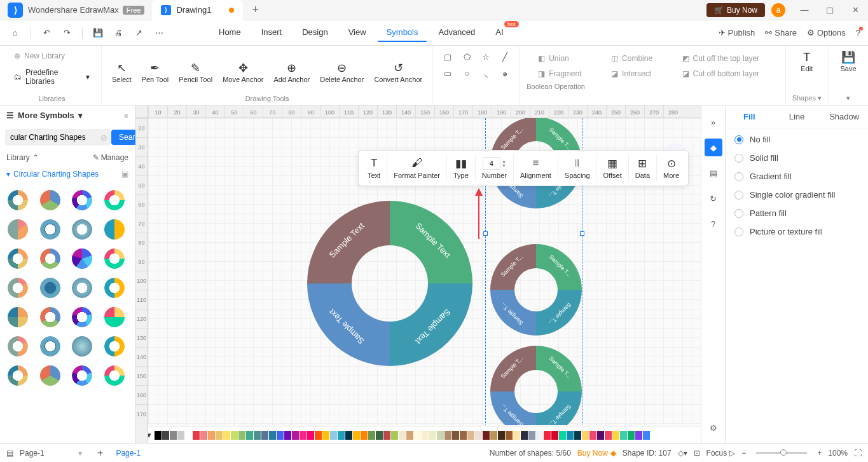 The height and width of the screenshot is (462, 868). Describe the element at coordinates (230, 33) in the screenshot. I see `menu-home: Home` at that location.